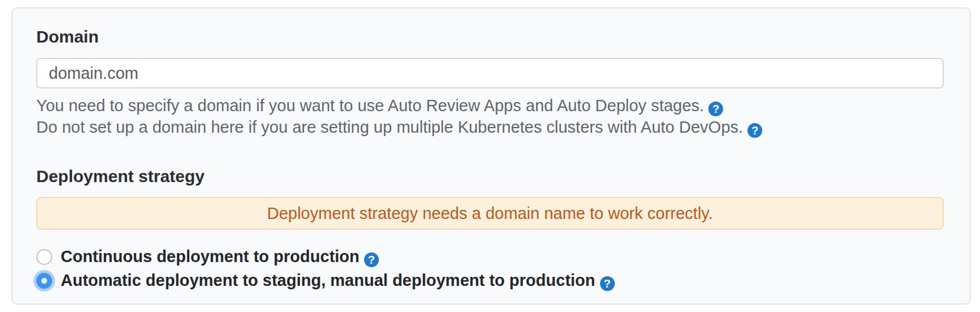 This screenshot has height=312, width=980. Describe the element at coordinates (220, 258) in the screenshot. I see `radio-option-1-label: Continuous deployment to production?` at that location.